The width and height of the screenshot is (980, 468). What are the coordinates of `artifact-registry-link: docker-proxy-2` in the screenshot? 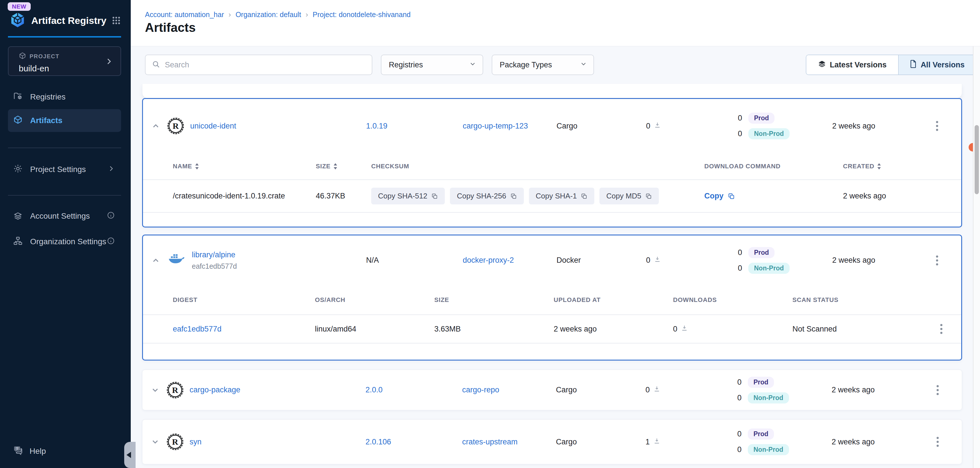 It's located at (488, 260).